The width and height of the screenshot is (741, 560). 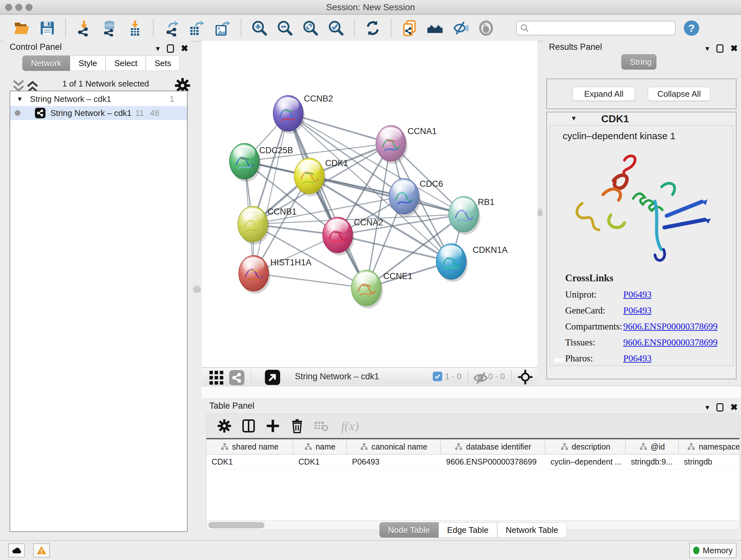 What do you see at coordinates (350, 426) in the screenshot?
I see `function-builder-icon: f(x)` at bounding box center [350, 426].